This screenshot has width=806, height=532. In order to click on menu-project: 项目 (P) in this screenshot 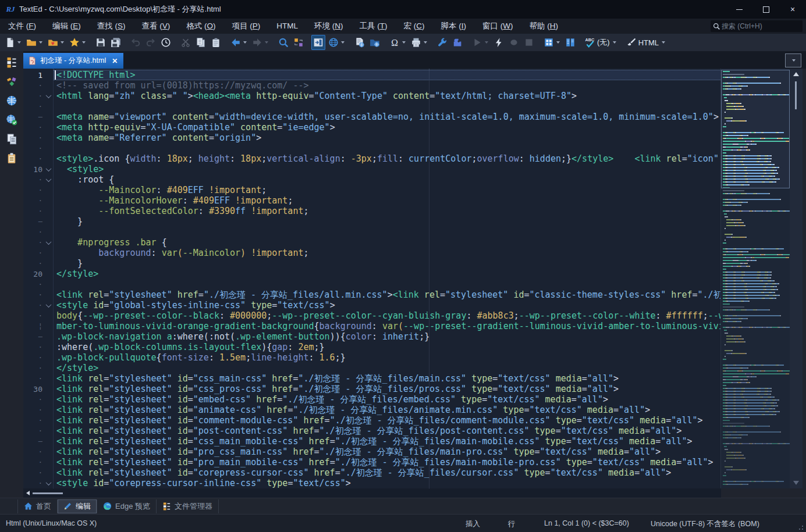, I will do `click(247, 26)`.